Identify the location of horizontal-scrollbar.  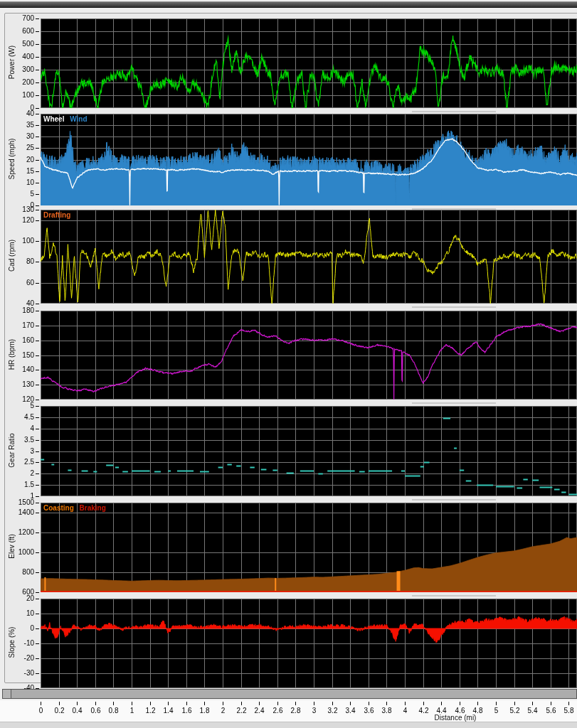
(290, 694).